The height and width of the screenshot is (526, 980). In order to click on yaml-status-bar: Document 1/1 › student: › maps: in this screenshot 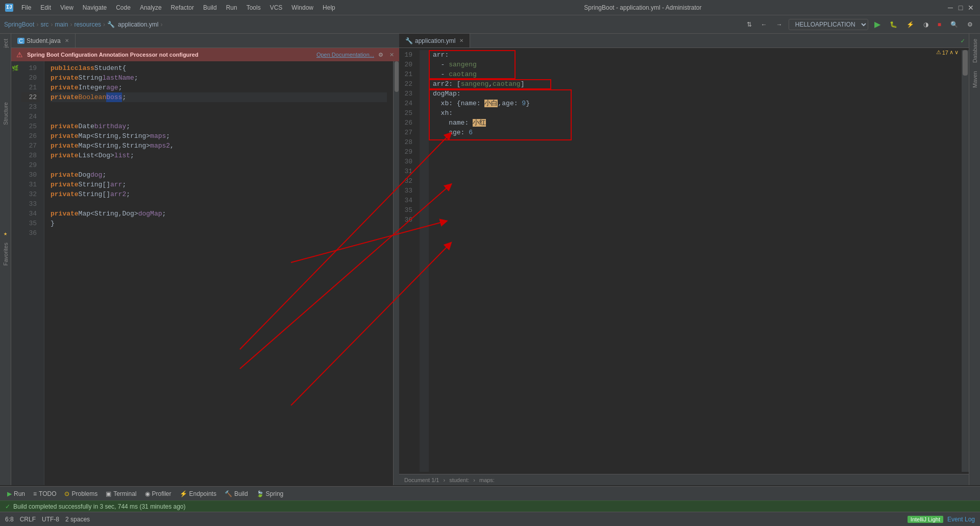, I will do `click(684, 480)`.